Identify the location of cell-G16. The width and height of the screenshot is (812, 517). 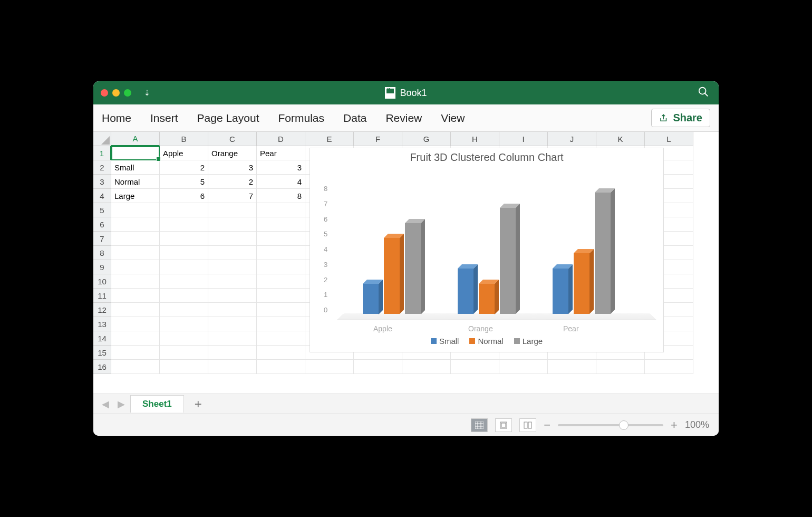
(427, 367).